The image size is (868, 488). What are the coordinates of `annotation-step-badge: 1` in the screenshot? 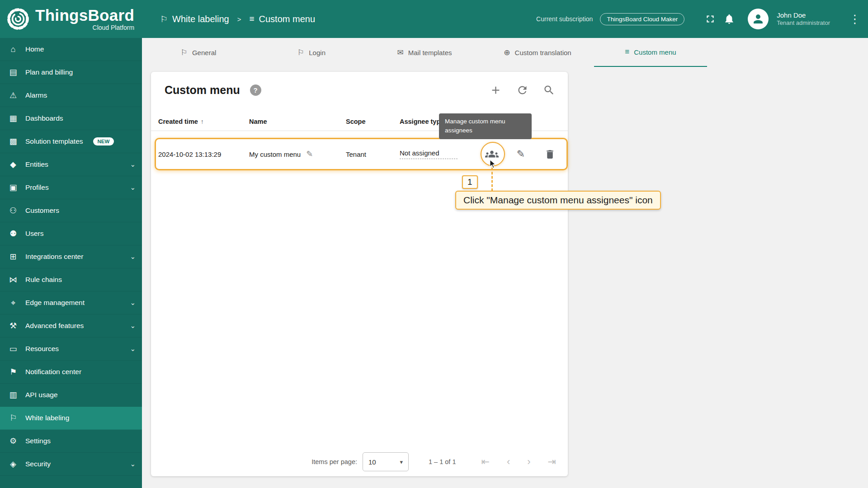 It's located at (470, 182).